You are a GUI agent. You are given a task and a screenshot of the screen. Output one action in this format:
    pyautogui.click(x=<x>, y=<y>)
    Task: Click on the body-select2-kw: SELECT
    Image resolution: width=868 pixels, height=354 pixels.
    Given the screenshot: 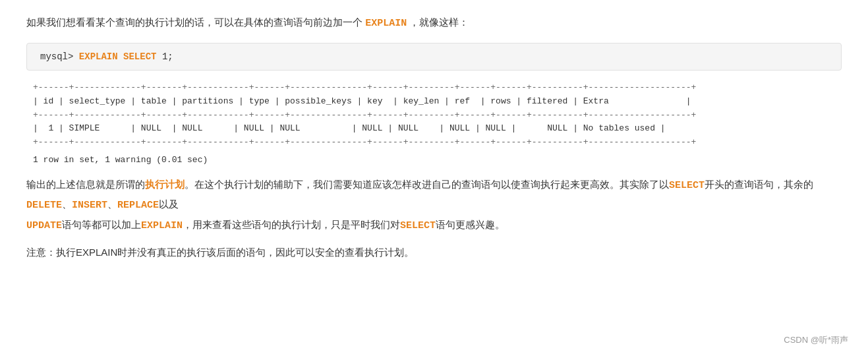 What is the action you would take?
    pyautogui.click(x=418, y=225)
    